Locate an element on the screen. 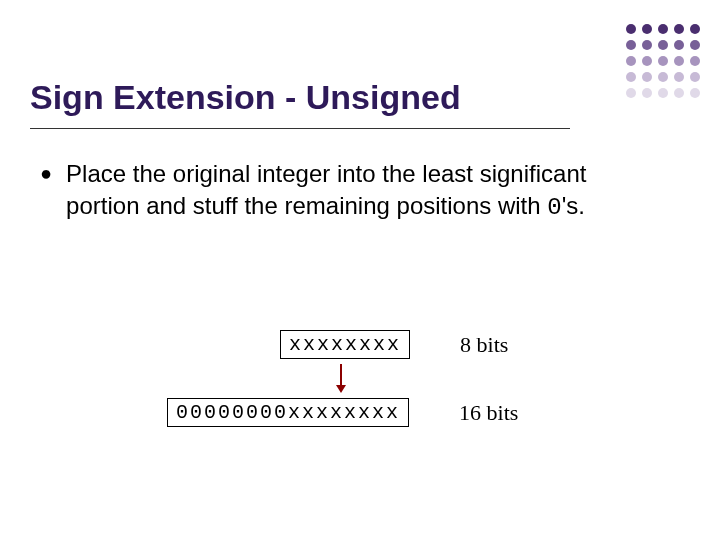 The width and height of the screenshot is (720, 540). bullet-text: Place the original integer into the leas… is located at coordinates (363, 191).